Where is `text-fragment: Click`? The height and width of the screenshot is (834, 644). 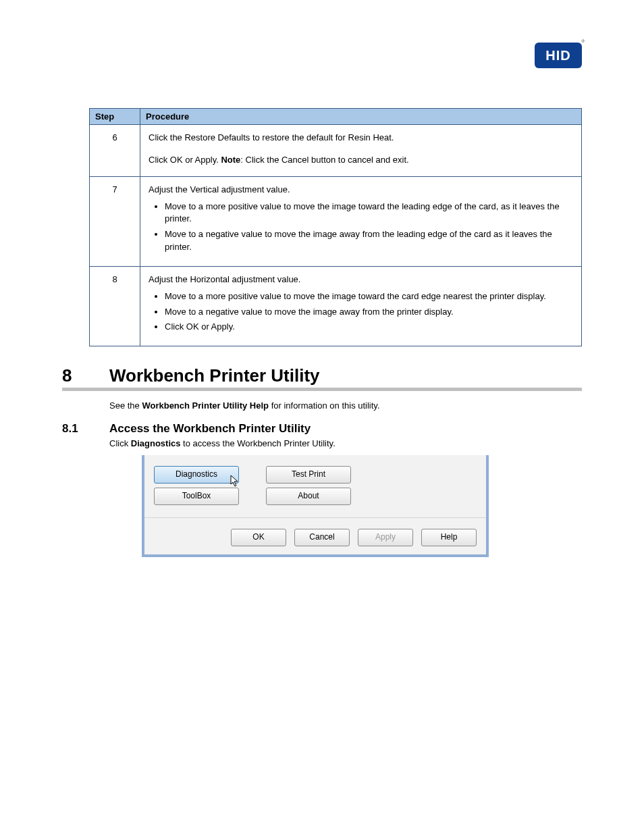 text-fragment: Click is located at coordinates (120, 443).